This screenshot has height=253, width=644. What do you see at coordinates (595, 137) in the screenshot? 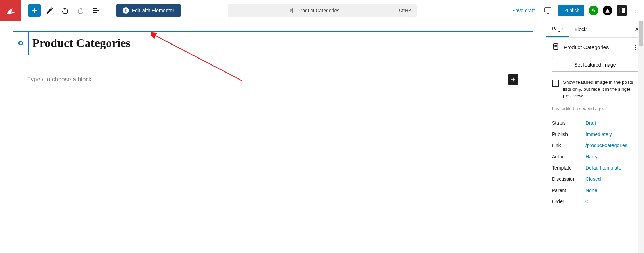
I see `settings-sidebar: Page Block ✕ Product Categories ⋮ Set fe…` at bounding box center [595, 137].